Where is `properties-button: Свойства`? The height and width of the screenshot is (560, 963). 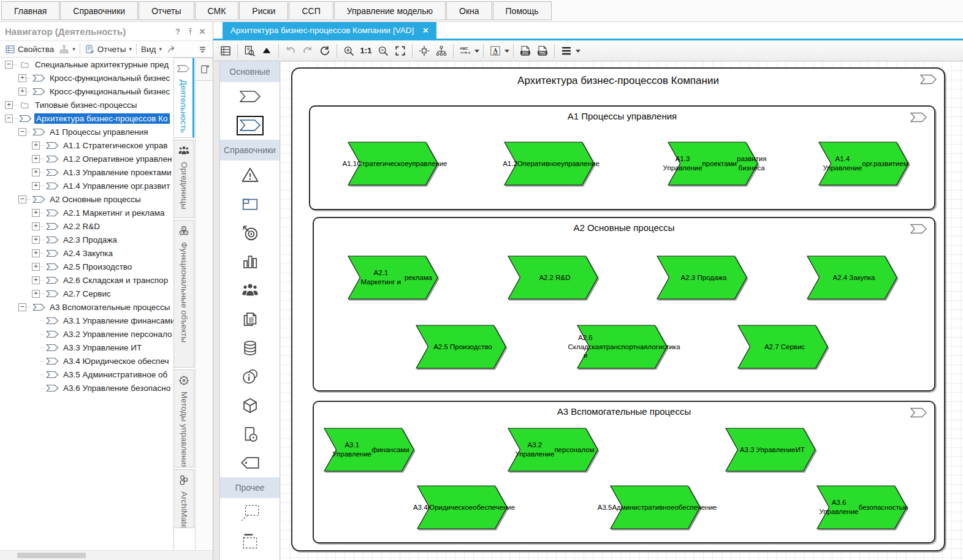
properties-button: Свойства is located at coordinates (29, 49).